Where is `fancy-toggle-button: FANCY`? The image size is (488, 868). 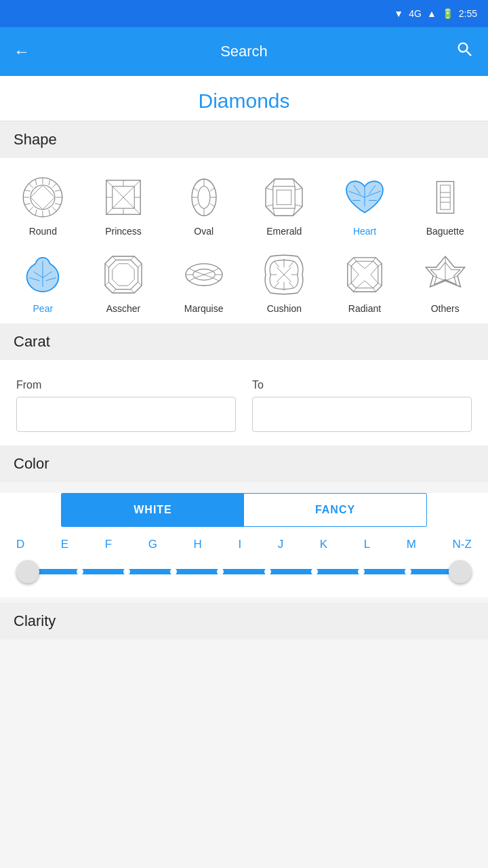 fancy-toggle-button: FANCY is located at coordinates (335, 510).